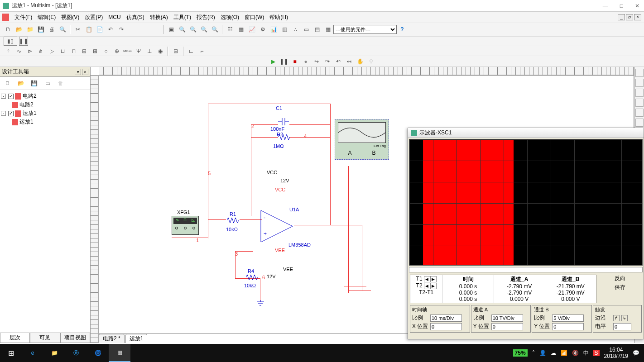  I want to click on preview-icon: 🔍, so click(62, 29).